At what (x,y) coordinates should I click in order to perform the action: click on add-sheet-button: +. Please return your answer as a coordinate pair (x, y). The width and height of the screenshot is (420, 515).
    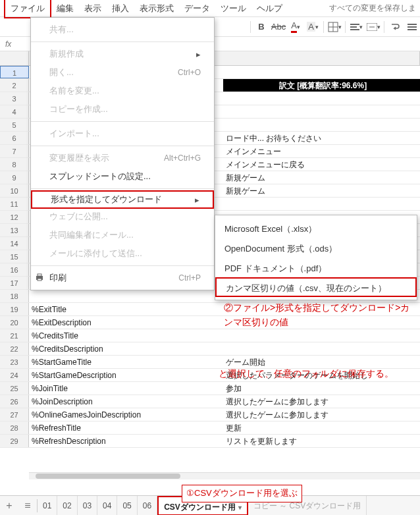
    Looking at the image, I should click on (9, 506).